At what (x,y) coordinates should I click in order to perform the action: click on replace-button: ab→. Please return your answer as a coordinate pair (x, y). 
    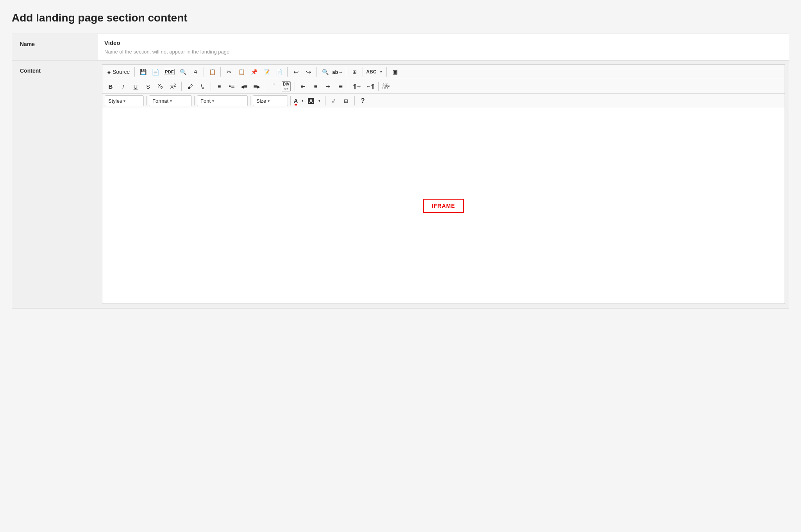
    Looking at the image, I should click on (338, 72).